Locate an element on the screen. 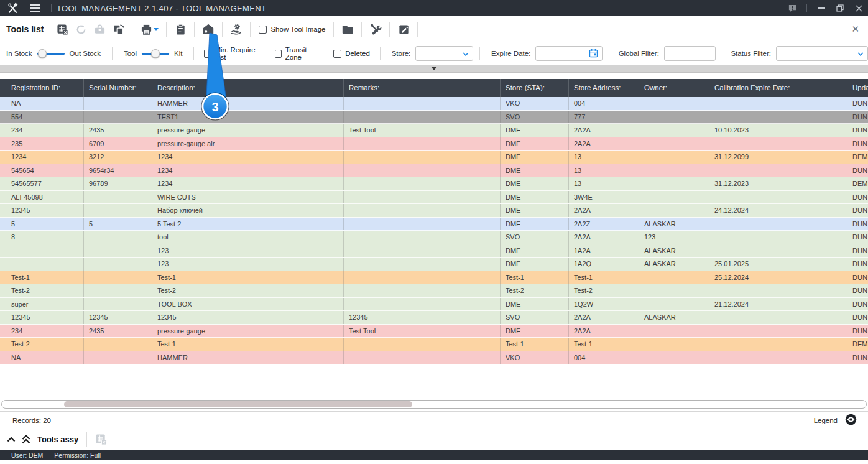 The image size is (868, 464). table-row: 123432121234DME1331.12.2099DEM is located at coordinates (434, 157).